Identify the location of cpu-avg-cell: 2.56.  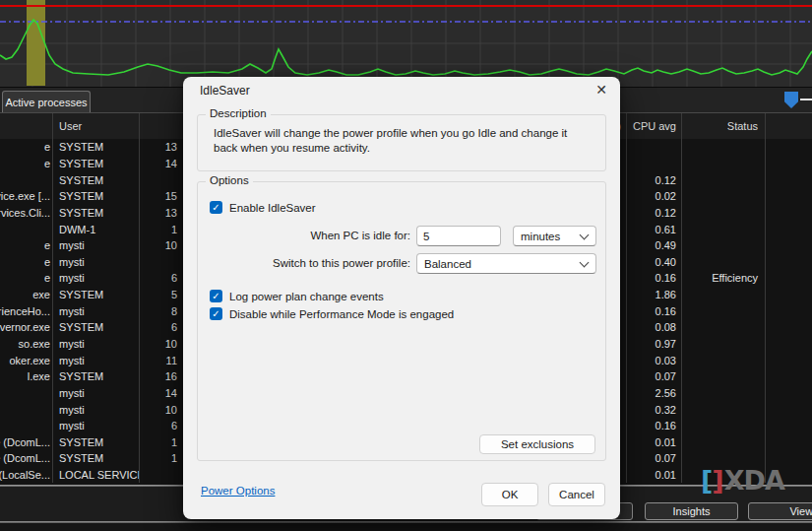
(654, 394).